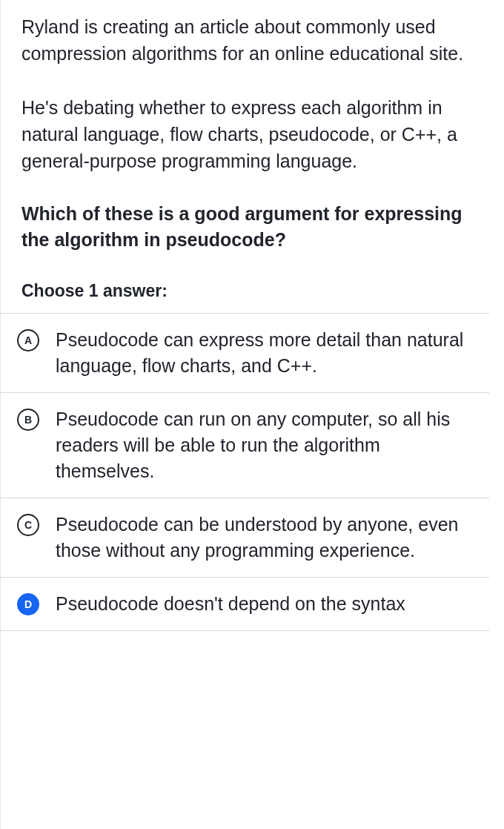  What do you see at coordinates (265, 353) in the screenshot?
I see `answer-text-a: Pseudocode can express more detail than …` at bounding box center [265, 353].